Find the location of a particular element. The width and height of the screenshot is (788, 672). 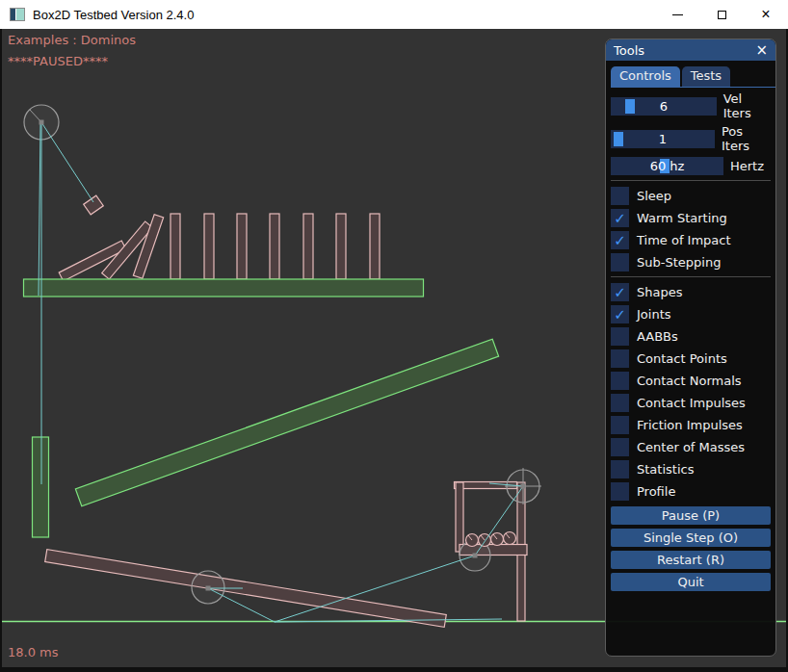

checkbox-profile is located at coordinates (620, 491).